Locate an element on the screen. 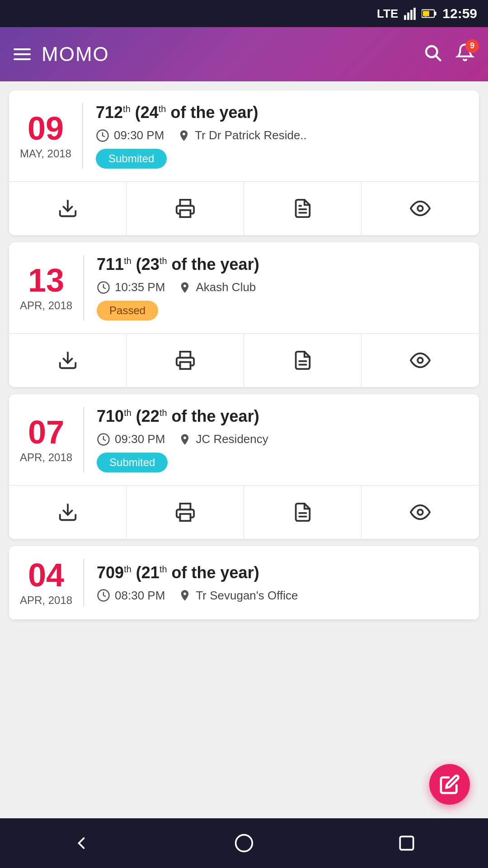 The width and height of the screenshot is (488, 868). card-3-print-button is located at coordinates (185, 512).